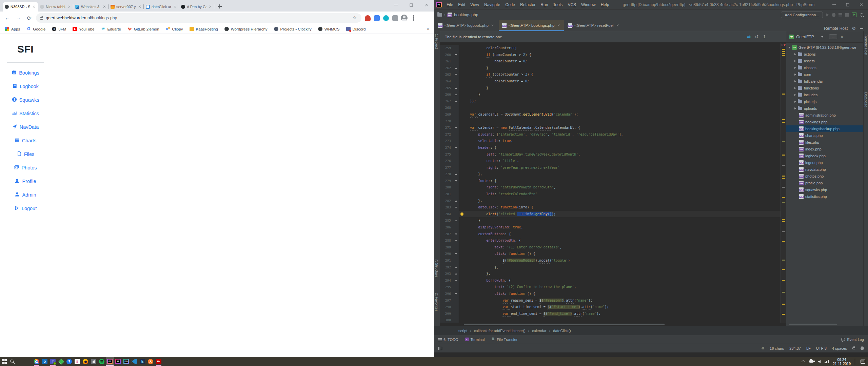 This screenshot has width=868, height=366. What do you see at coordinates (777, 348) in the screenshot?
I see `status-item: 16 chars` at bounding box center [777, 348].